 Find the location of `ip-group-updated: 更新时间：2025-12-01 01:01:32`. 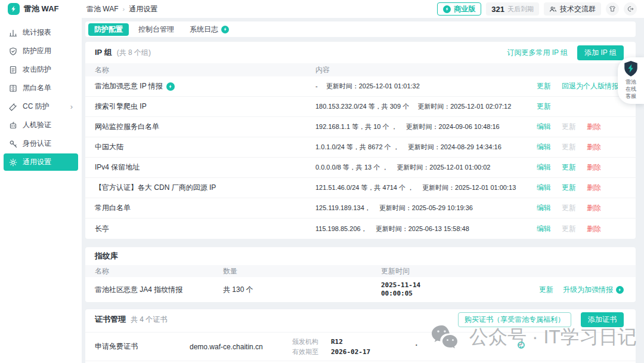

ip-group-updated: 更新时间：2025-12-01 01:01:32 is located at coordinates (373, 86).